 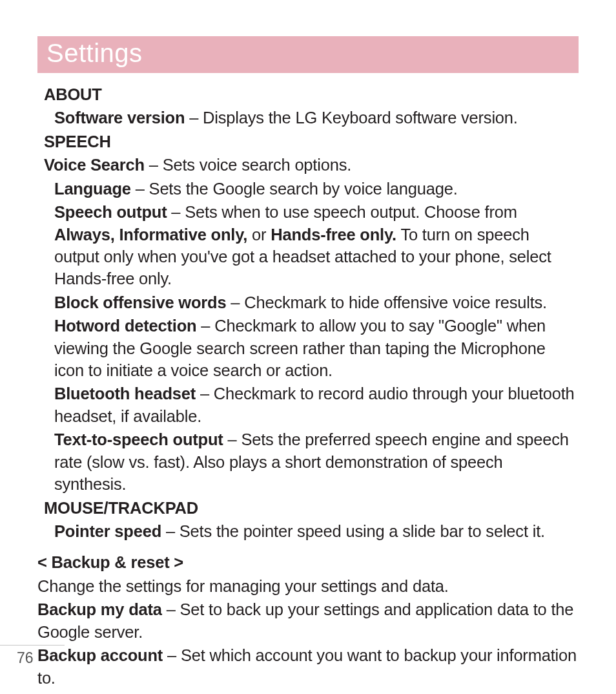 What do you see at coordinates (353, 531) in the screenshot?
I see `pointer-desc: – Sets the pointer speed using a slide b…` at bounding box center [353, 531].